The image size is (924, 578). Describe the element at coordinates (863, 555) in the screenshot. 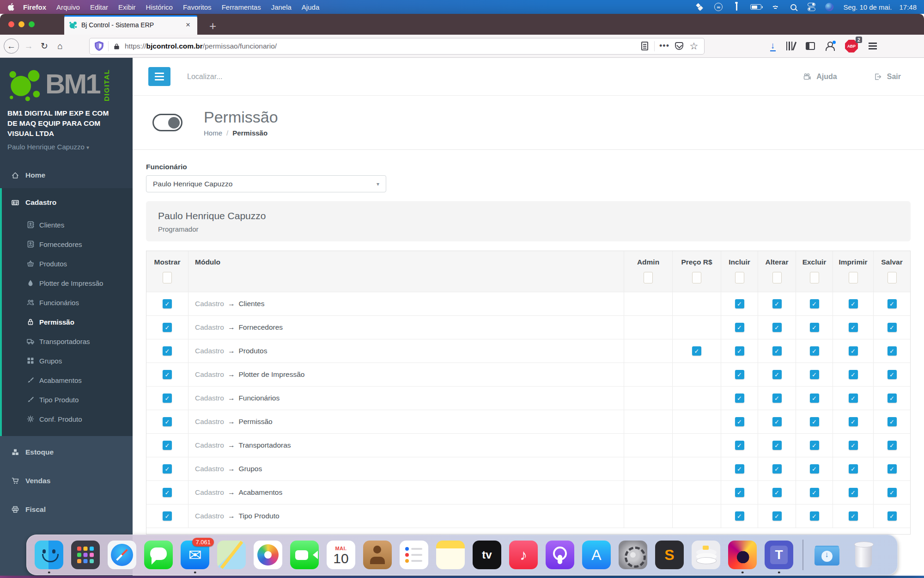

I see `dock-trash-icon` at that location.